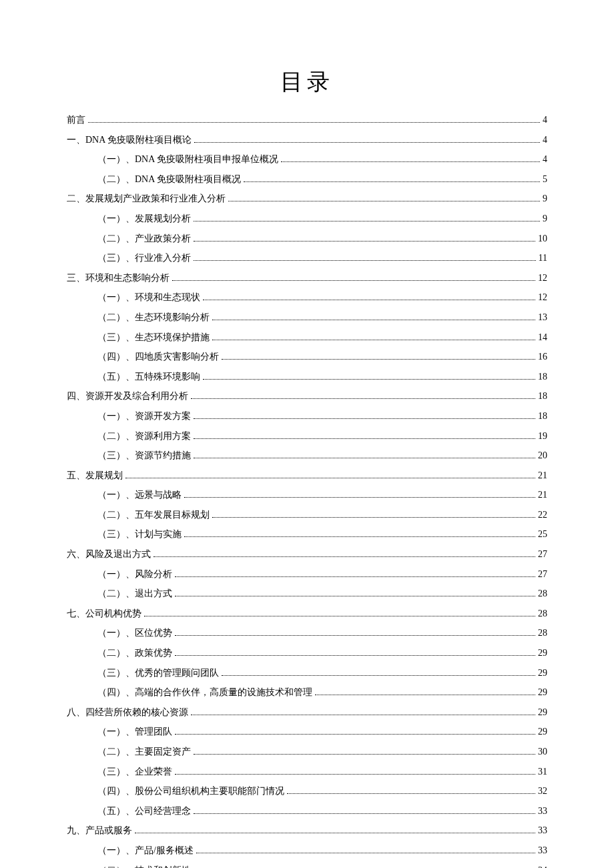  What do you see at coordinates (543, 476) in the screenshot?
I see `toc-entry-page: 21` at bounding box center [543, 476].